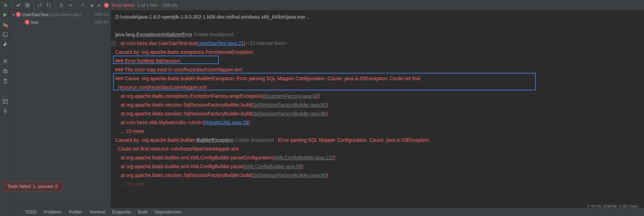 This screenshot has width=644, height=216. What do you see at coordinates (221, 43) in the screenshot?
I see `src-link: UserDaoTest.java:21` at bounding box center [221, 43].